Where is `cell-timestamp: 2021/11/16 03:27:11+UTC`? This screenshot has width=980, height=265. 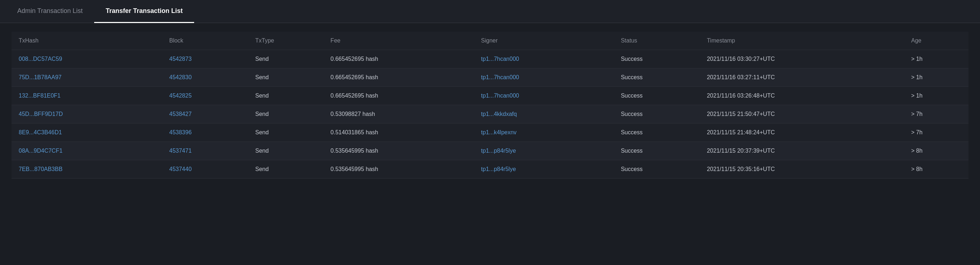
cell-timestamp: 2021/11/16 03:27:11+UTC is located at coordinates (802, 78).